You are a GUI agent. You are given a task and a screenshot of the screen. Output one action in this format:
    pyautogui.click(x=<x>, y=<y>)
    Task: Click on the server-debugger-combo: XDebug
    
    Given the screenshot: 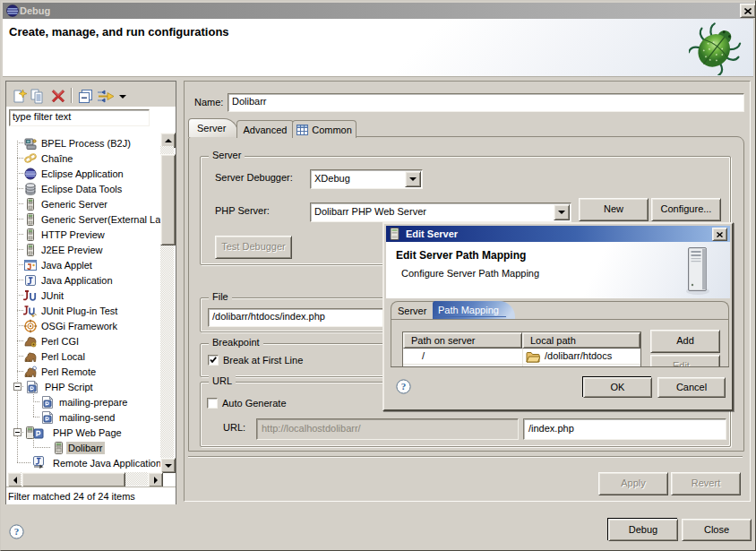 What is the action you would take?
    pyautogui.click(x=366, y=179)
    